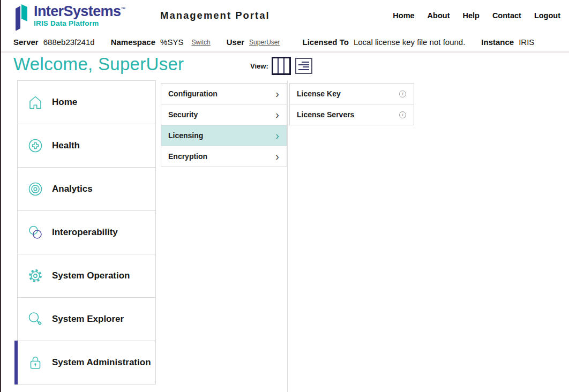  Describe the element at coordinates (259, 66) in the screenshot. I see `view-label: View:` at that location.